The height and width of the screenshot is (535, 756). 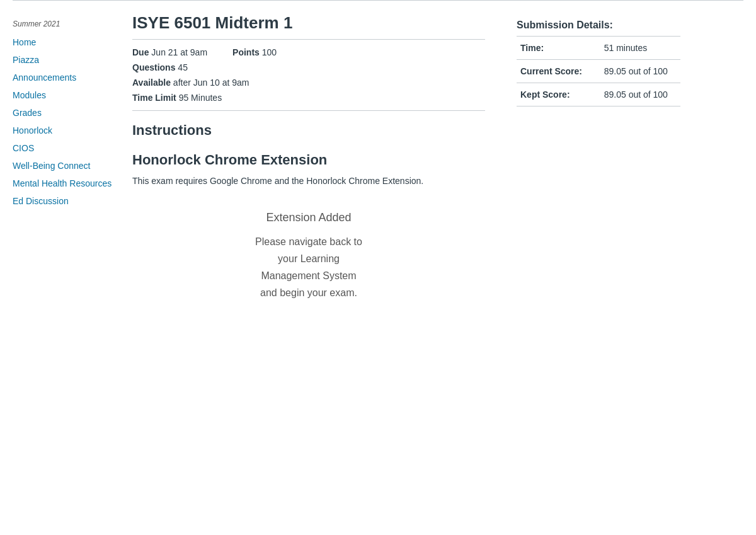 What do you see at coordinates (309, 256) in the screenshot?
I see `extension-added-box: Extension Added Please navigate back toy…` at bounding box center [309, 256].